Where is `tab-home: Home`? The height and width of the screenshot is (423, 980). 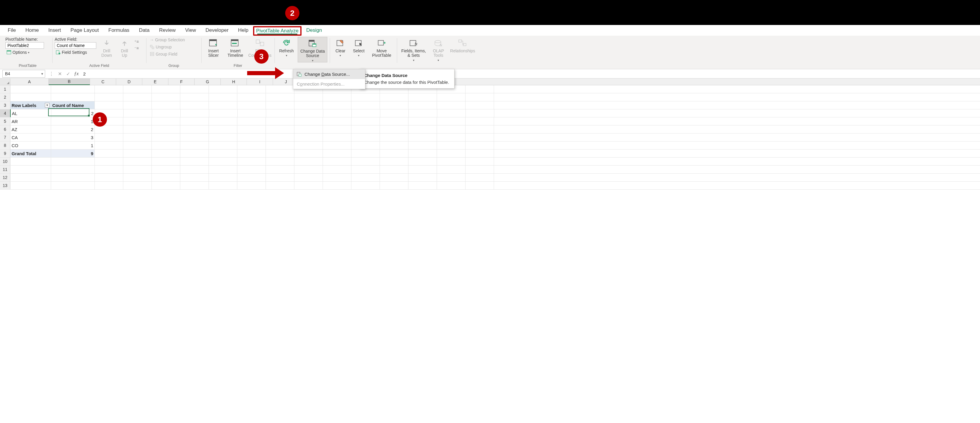 tab-home: Home is located at coordinates (32, 30).